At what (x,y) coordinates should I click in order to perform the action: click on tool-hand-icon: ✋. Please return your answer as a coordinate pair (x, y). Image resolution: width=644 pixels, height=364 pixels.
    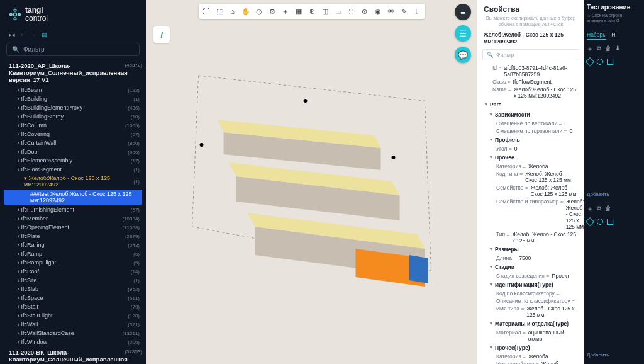
    Looking at the image, I should click on (246, 11).